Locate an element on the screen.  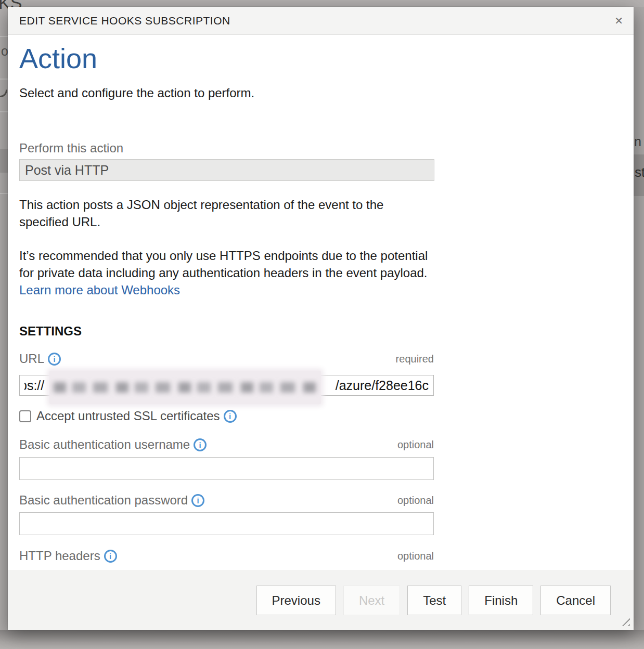
url-value-suffix: /azure/f28ee16c is located at coordinates (382, 386).